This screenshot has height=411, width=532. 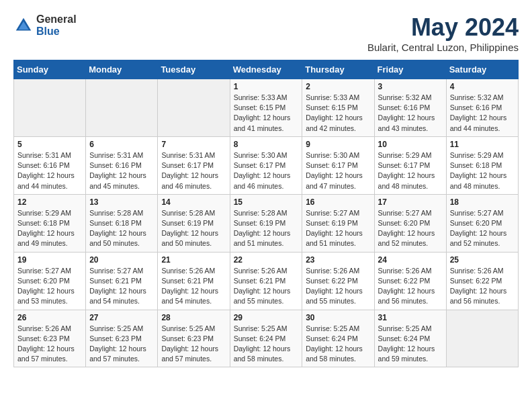 I want to click on logo-icon, so click(x=24, y=26).